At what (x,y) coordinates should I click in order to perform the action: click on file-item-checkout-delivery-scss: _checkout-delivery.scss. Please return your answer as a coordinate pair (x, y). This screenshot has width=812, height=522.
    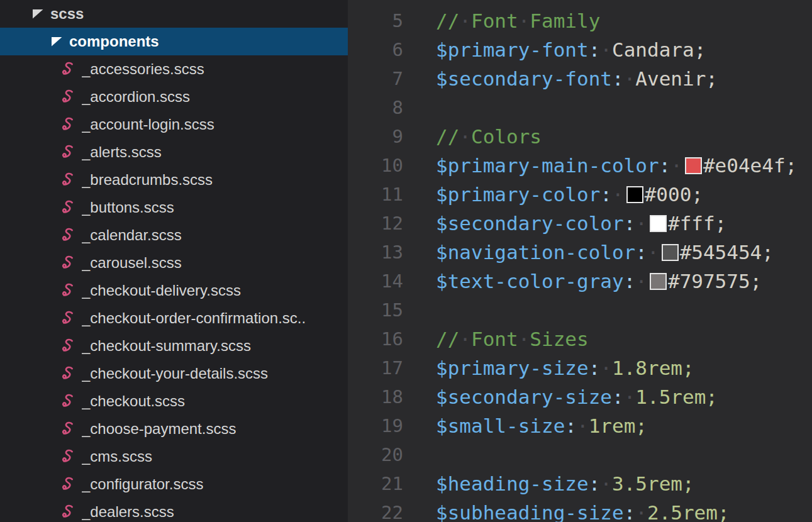
    Looking at the image, I should click on (174, 291).